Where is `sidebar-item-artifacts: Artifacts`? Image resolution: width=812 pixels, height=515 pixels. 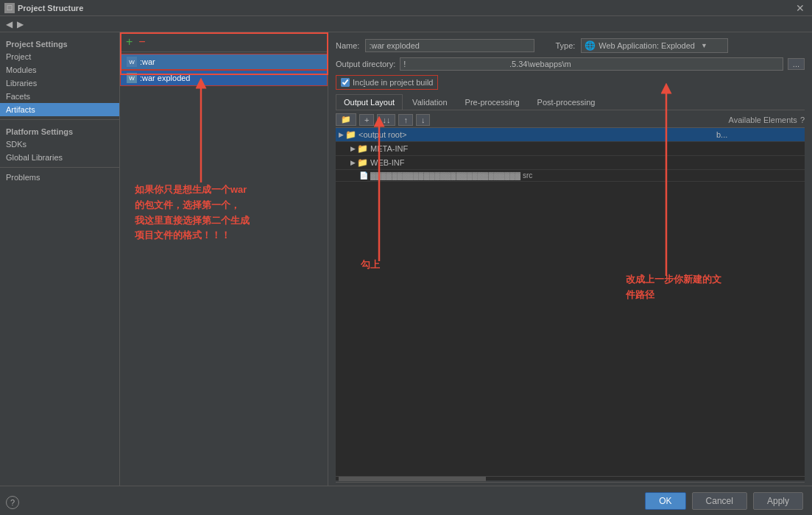 sidebar-item-artifacts: Artifacts is located at coordinates (60, 110).